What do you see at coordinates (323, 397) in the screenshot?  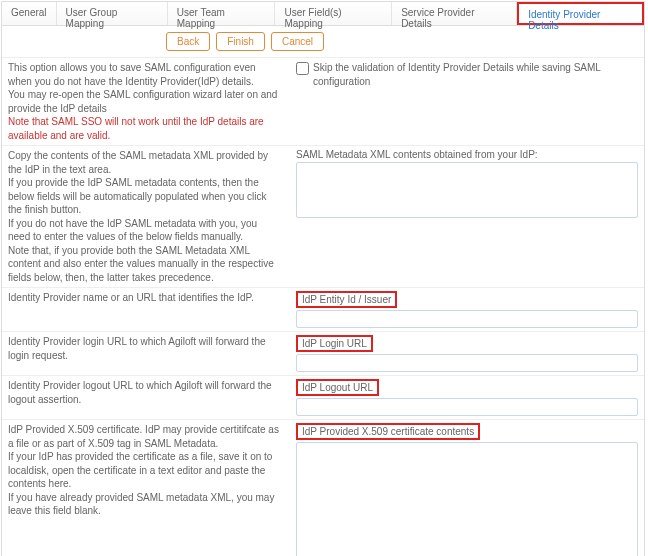 I see `logout-section: Identity Provider logout URL to which Ag…` at bounding box center [323, 397].